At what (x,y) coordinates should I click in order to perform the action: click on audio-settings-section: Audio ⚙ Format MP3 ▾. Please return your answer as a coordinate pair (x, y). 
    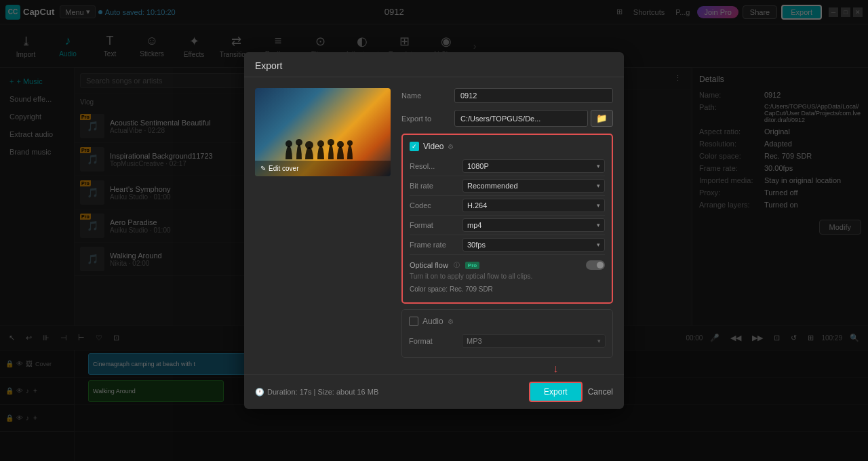
    Looking at the image, I should click on (507, 334).